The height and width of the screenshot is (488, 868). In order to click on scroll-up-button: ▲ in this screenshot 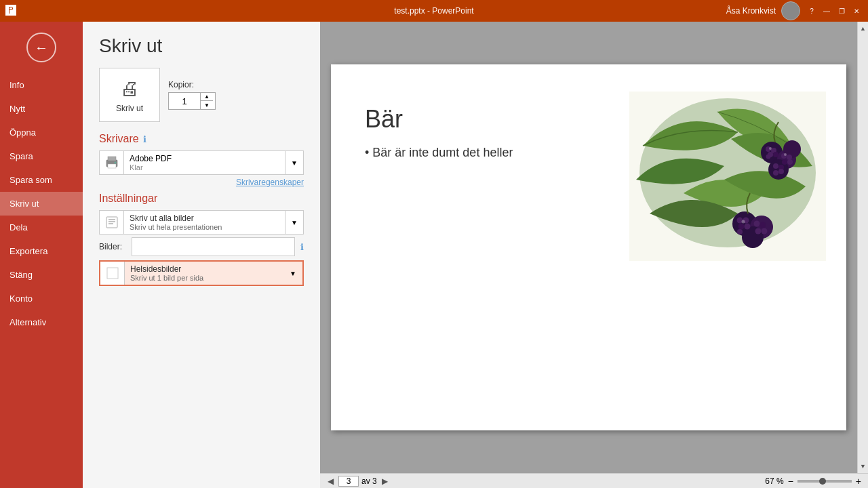, I will do `click(863, 28)`.